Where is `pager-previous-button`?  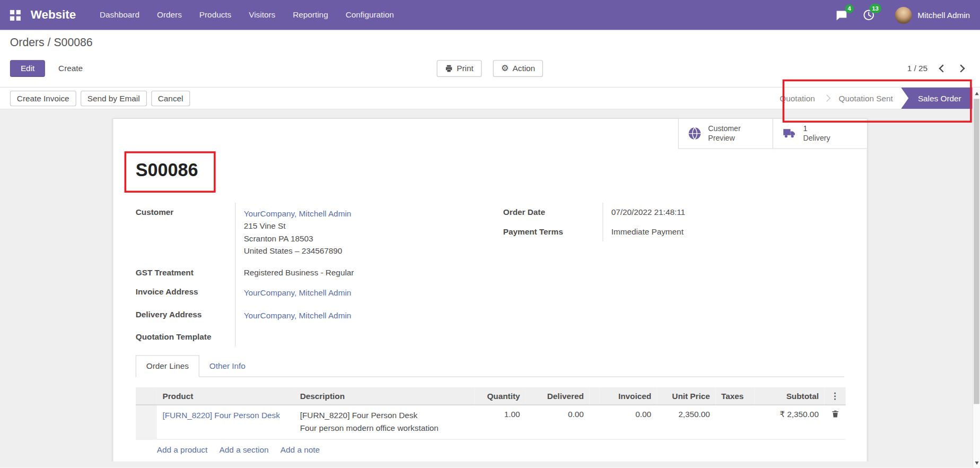 pager-previous-button is located at coordinates (943, 68).